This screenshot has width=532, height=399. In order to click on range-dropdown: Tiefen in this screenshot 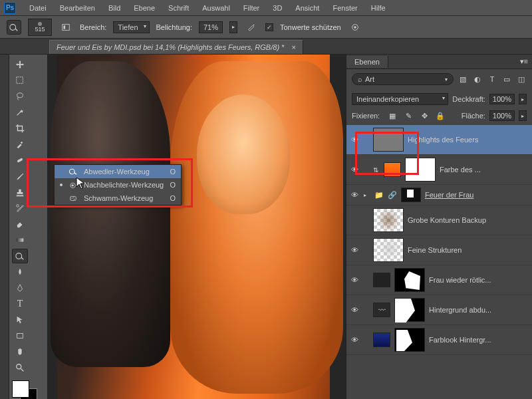, I will do `click(131, 27)`.